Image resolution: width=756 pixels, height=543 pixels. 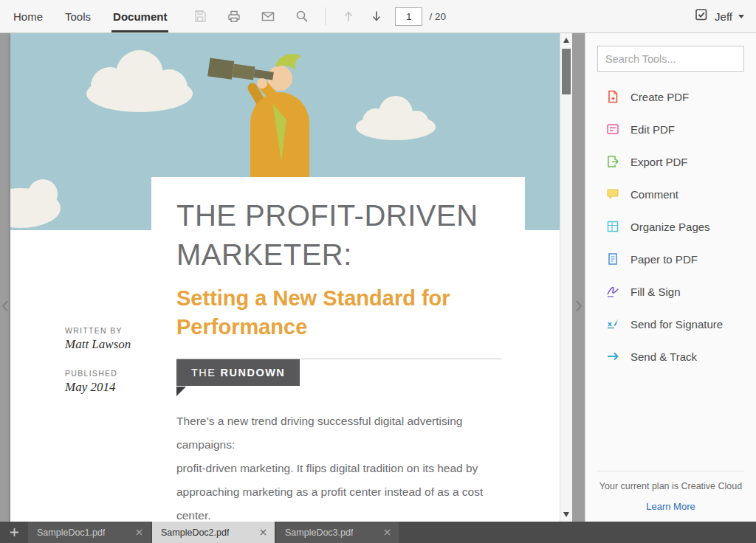 I want to click on tool-label: Send for Signature, so click(x=676, y=325).